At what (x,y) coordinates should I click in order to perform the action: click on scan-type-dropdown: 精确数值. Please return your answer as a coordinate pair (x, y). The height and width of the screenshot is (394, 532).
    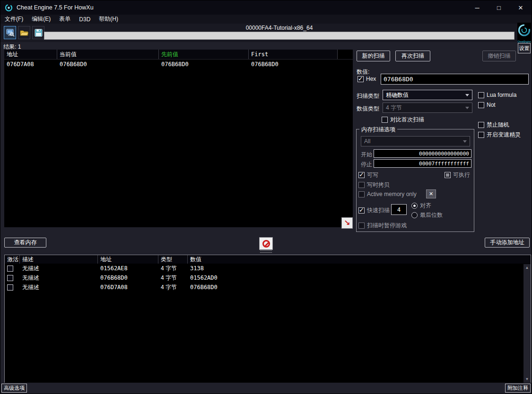
    Looking at the image, I should click on (427, 95).